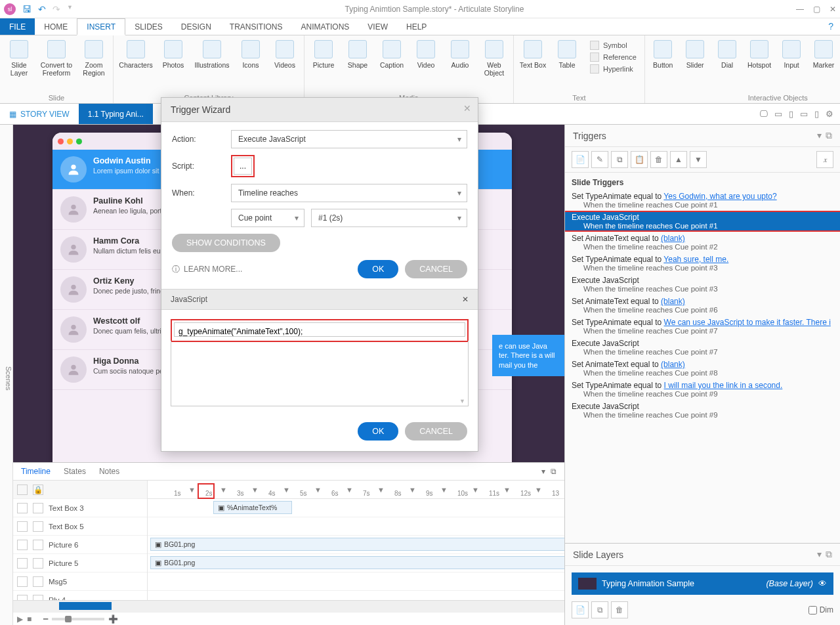  Describe the element at coordinates (22, 490) in the screenshot. I see `eye-header-icon` at that location.